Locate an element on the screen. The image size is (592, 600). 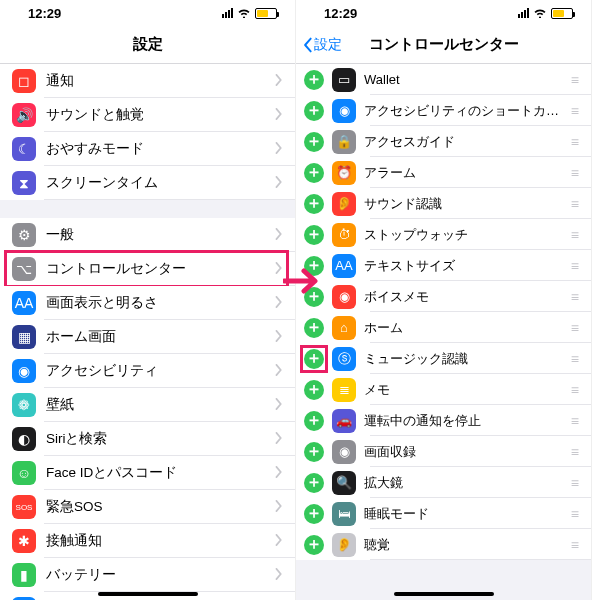
control-center-row: ＋👂聴覚≡ is located at coordinates (444, 544).